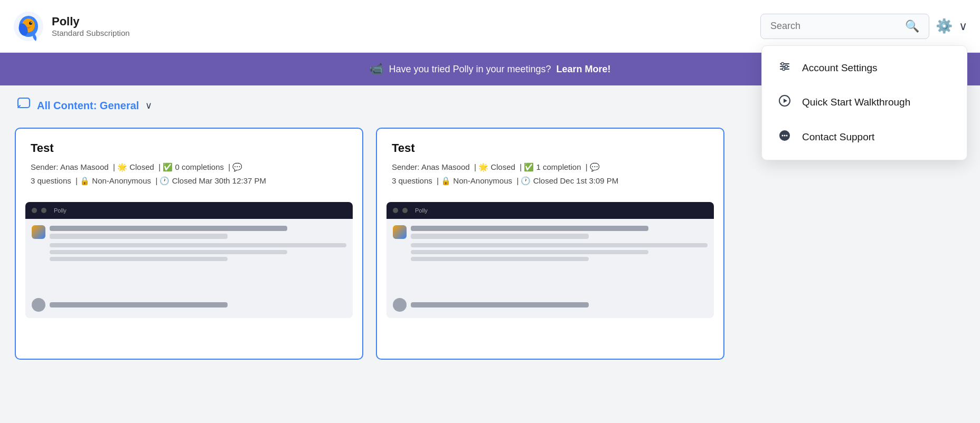 This screenshot has width=980, height=423. I want to click on card-completions: 0 completions, so click(200, 167).